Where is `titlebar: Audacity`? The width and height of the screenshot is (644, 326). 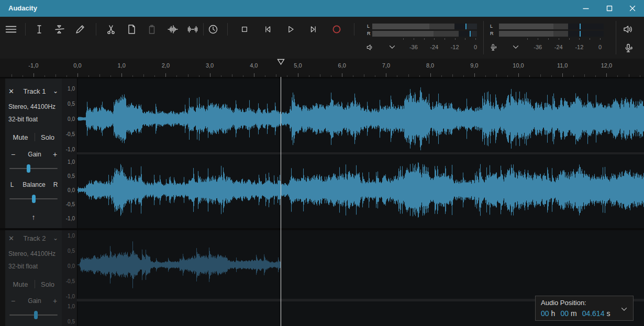
titlebar: Audacity is located at coordinates (322, 8).